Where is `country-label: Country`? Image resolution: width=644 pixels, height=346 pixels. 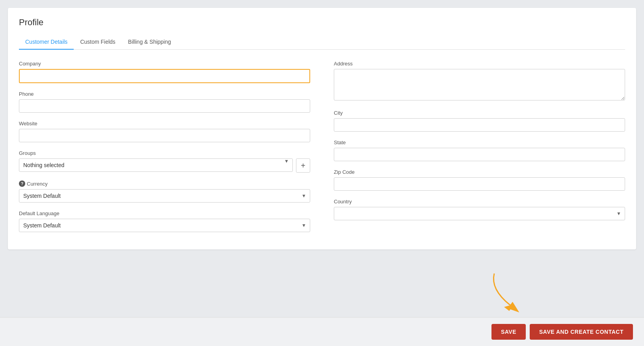 country-label: Country is located at coordinates (479, 202).